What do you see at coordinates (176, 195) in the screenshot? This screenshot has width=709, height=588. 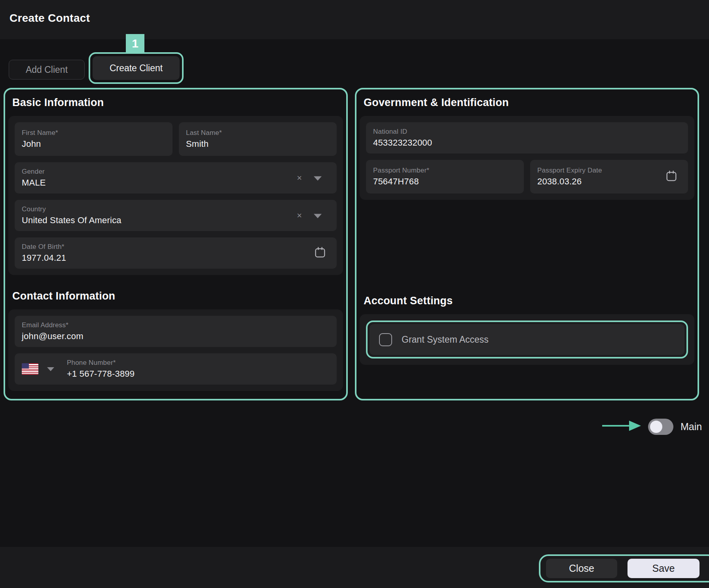 I see `basic-information-group: First Name* John Last Name* Smith Gender…` at bounding box center [176, 195].